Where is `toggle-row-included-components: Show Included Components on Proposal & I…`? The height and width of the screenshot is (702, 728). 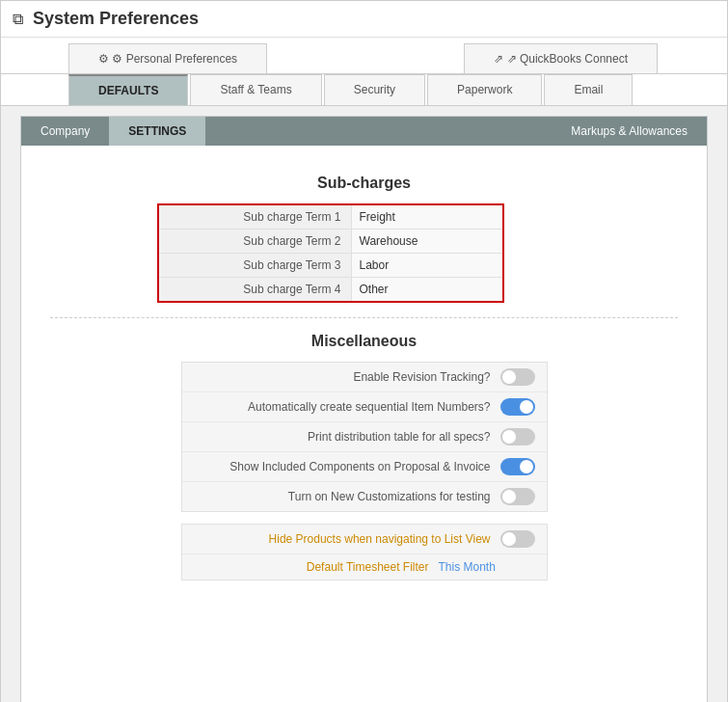
toggle-row-included-components: Show Included Components on Proposal & I… is located at coordinates (364, 467).